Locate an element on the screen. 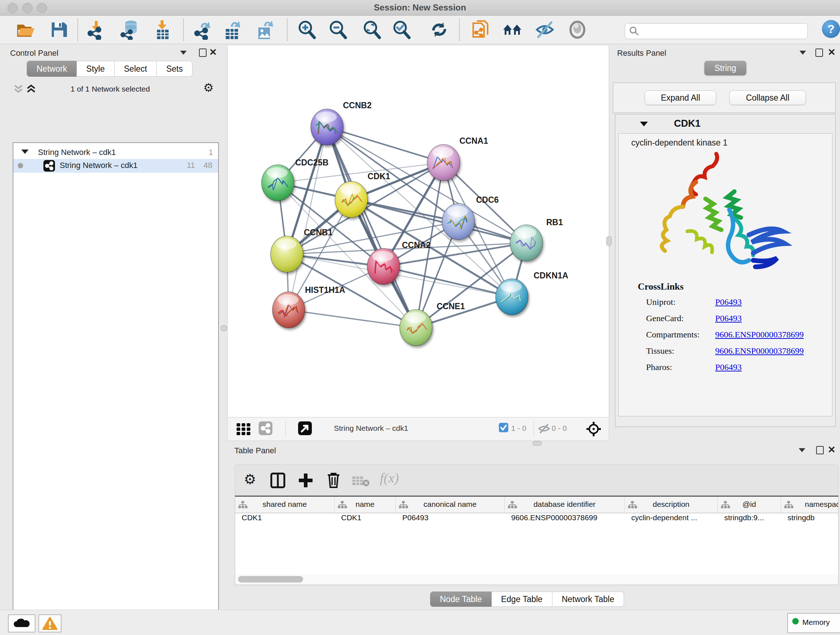 The image size is (840, 635). tab-network: Network is located at coordinates (52, 69).